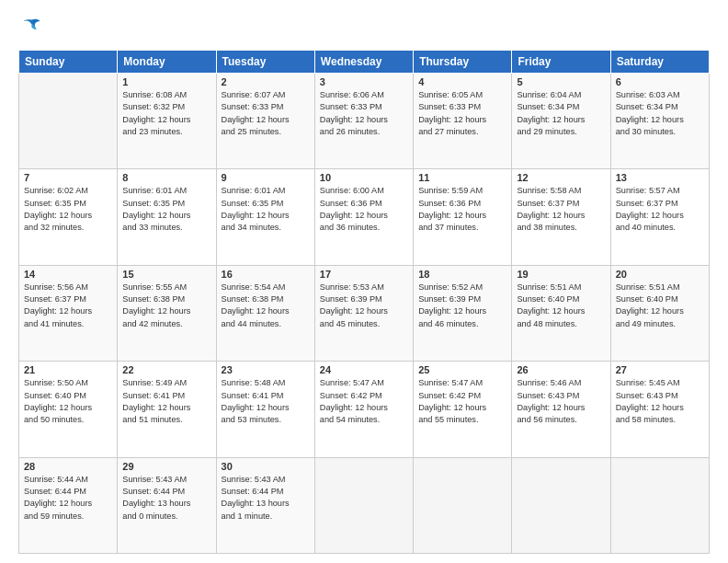 This screenshot has width=728, height=563. I want to click on calendar-cell: 19Sunrise: 5:51 AMSunset: 6:40 PMDayligh…, so click(561, 313).